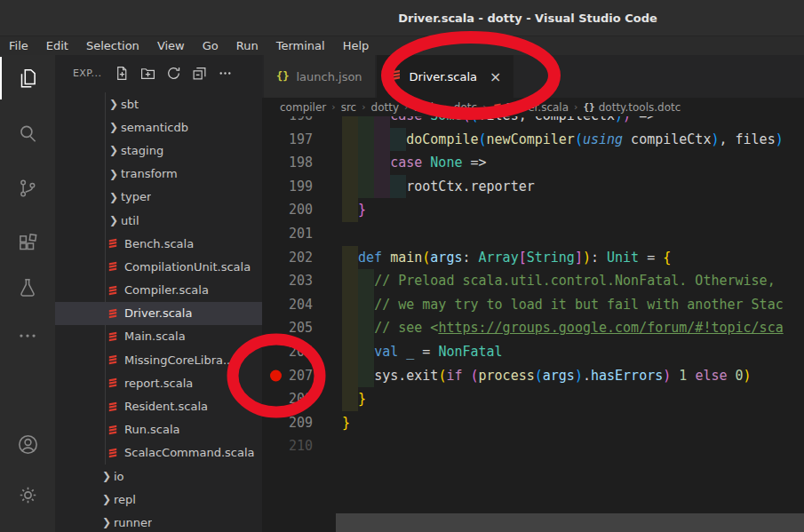 This screenshot has height=532, width=804. I want to click on explorer-item-semanticdb: ❯semanticdb, so click(158, 127).